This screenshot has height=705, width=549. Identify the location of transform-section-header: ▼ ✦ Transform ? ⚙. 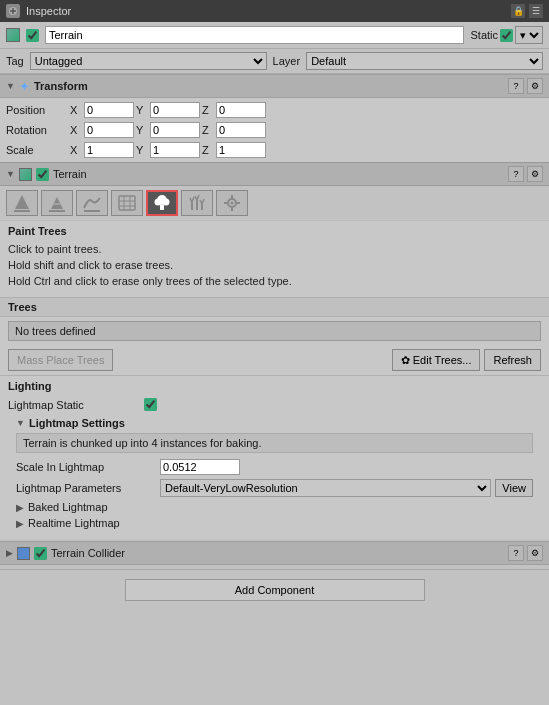
(274, 86).